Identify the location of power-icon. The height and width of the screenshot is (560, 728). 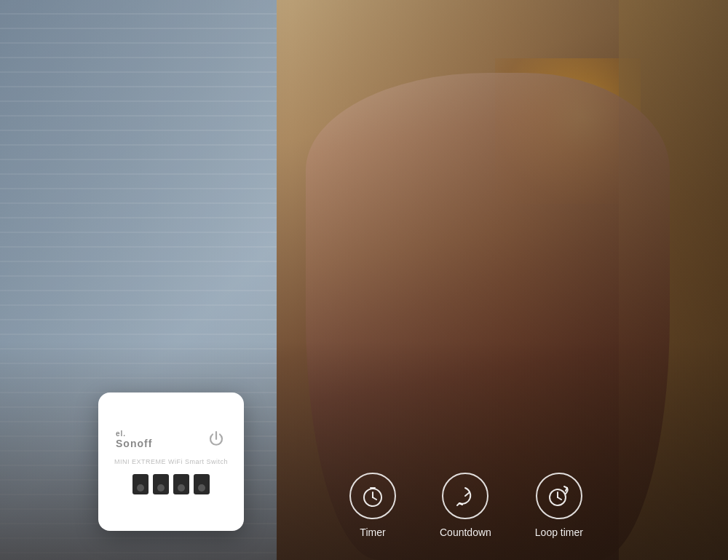
(216, 439).